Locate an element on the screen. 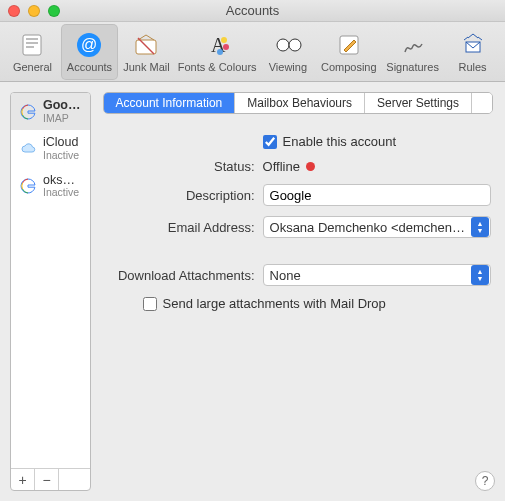 This screenshot has height=501, width=505. enable-account-row: Enable this account is located at coordinates (377, 142).